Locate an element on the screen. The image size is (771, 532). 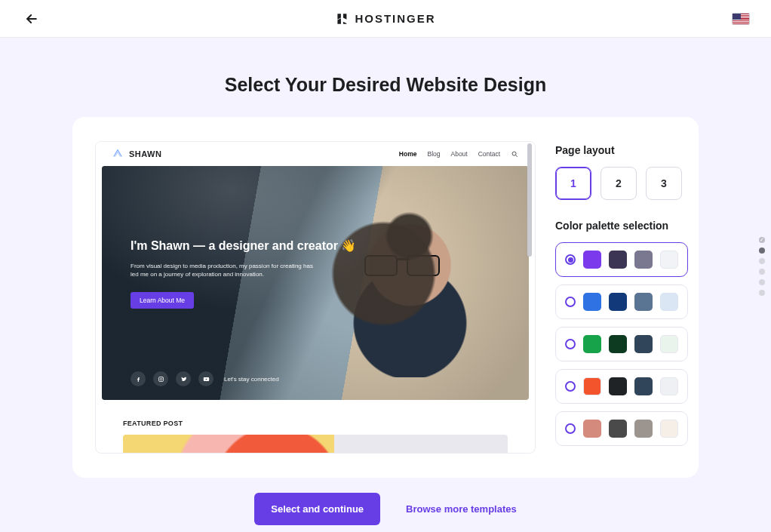
options-panel: Page layout 123 Color palette selection is located at coordinates (622, 299).